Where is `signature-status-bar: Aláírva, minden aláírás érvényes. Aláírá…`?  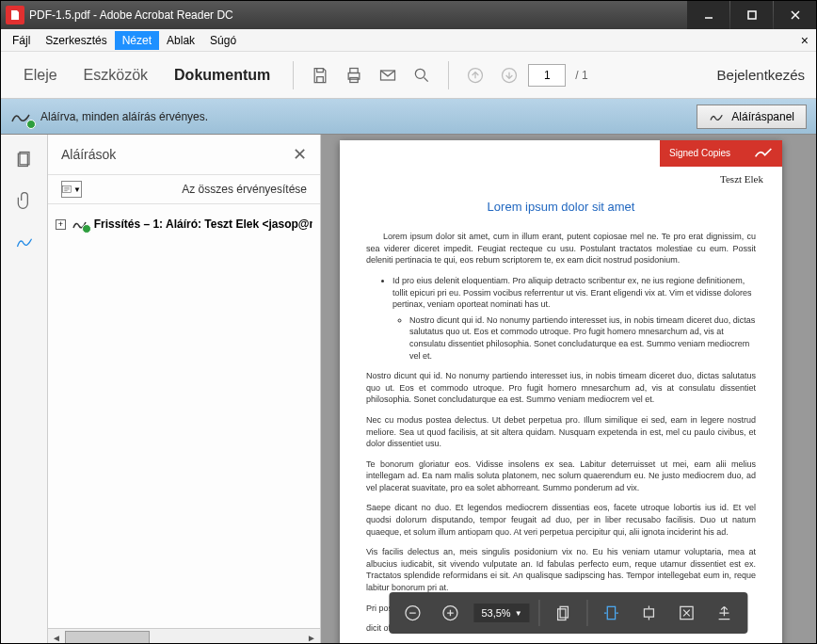 signature-status-bar: Aláírva, minden aláírás érvényes. Aláírá… is located at coordinates (408, 117).